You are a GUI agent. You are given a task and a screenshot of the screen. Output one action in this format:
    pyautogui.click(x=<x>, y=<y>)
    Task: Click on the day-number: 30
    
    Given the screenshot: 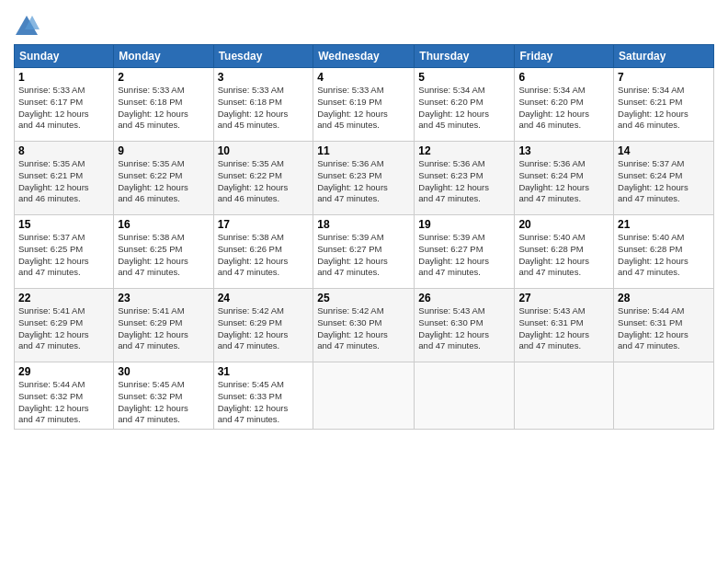 What is the action you would take?
    pyautogui.click(x=164, y=372)
    